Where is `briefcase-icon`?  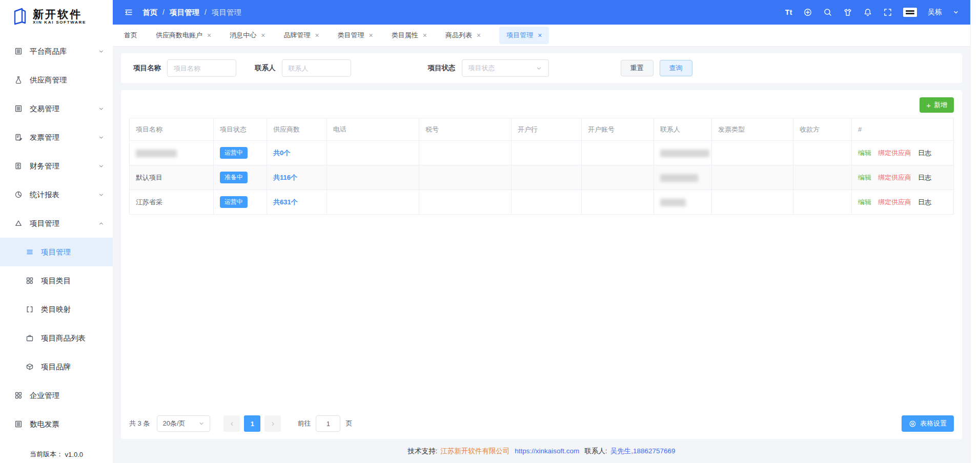 briefcase-icon is located at coordinates (30, 338).